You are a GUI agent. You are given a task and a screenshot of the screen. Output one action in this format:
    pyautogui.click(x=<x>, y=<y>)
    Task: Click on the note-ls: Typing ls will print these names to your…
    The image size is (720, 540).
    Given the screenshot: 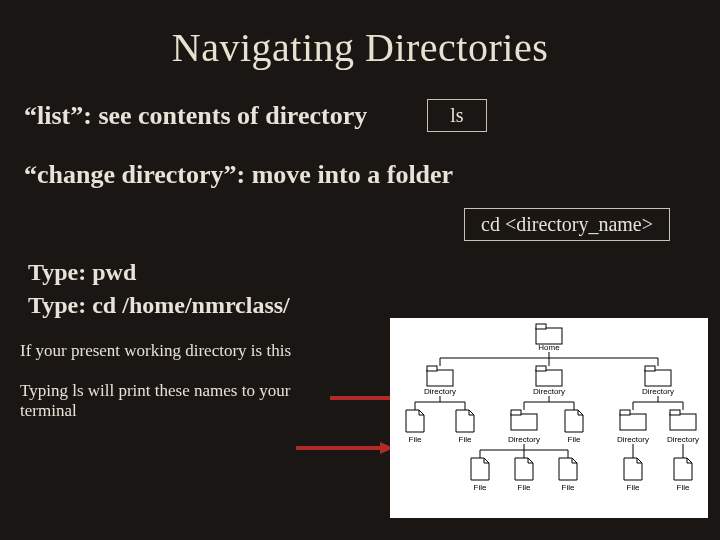 What is the action you would take?
    pyautogui.click(x=165, y=401)
    